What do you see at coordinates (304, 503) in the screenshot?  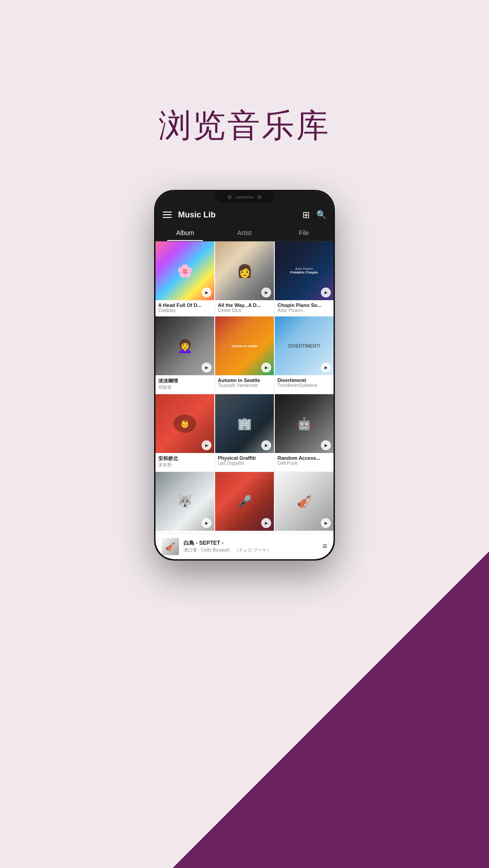 I see `album-item-12: 🎻 ▶ Cello Bouquet Cello Bouquet` at bounding box center [304, 503].